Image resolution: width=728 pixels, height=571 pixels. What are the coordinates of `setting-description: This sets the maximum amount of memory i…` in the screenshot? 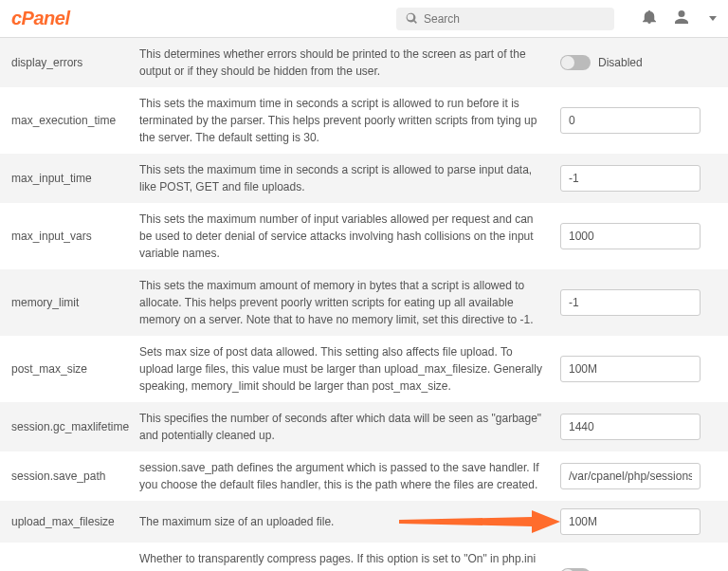 It's located at (350, 303).